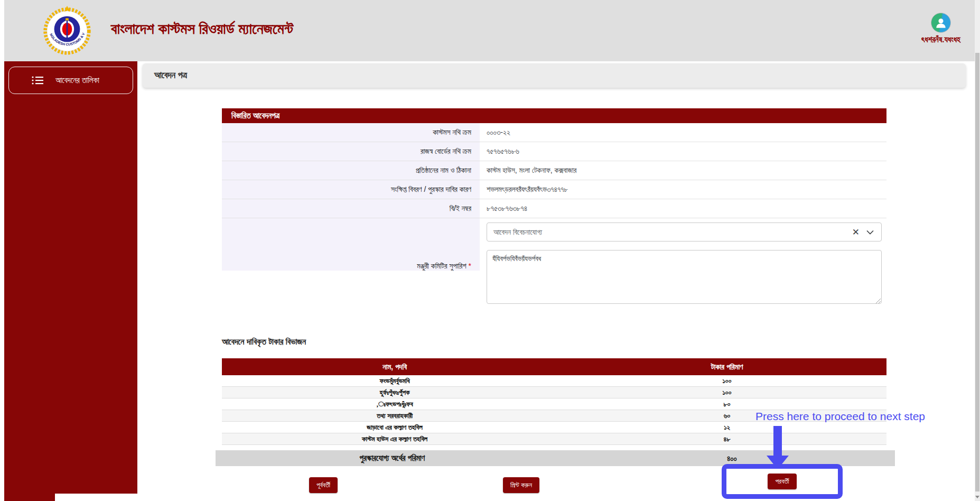  I want to click on sidebar-item-label: আবেদনের তালিকা, so click(77, 80).